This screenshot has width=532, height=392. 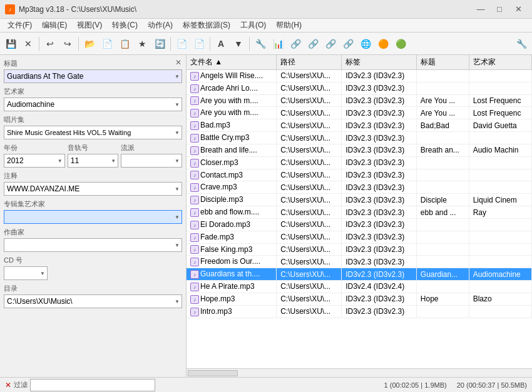 What do you see at coordinates (359, 188) in the screenshot?
I see `table-row: ♪Crave.mp3 C:\Users\XU\... ID3v2.3 (ID3v…` at bounding box center [359, 188].